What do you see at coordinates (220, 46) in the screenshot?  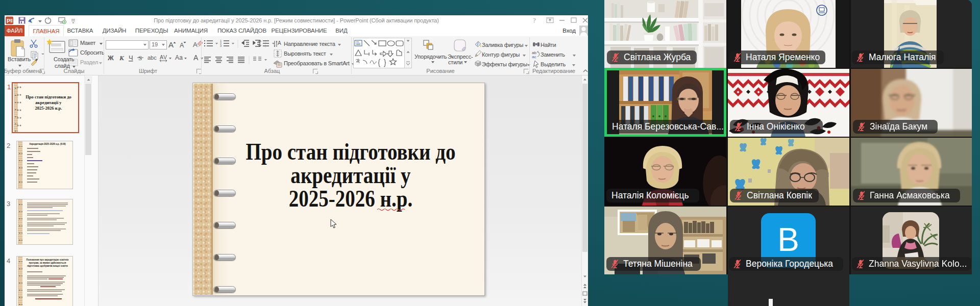 I see `svg-text: 3` at bounding box center [220, 46].